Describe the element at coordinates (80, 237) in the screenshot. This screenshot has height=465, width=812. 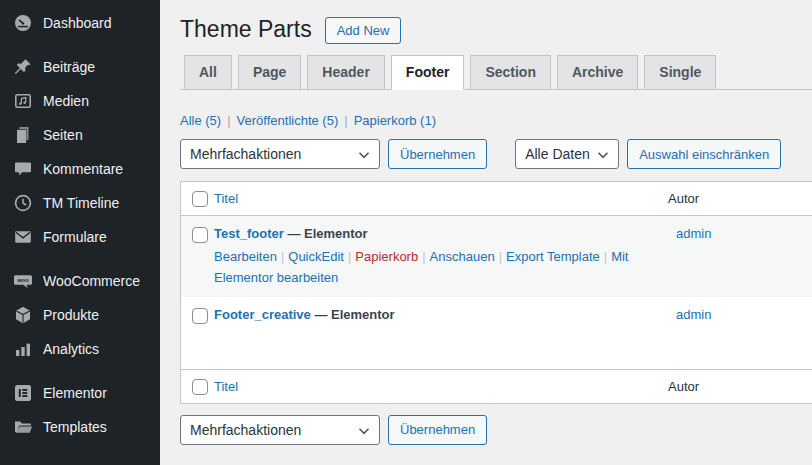
I see `sidebar-item-formulare: Formulare` at that location.